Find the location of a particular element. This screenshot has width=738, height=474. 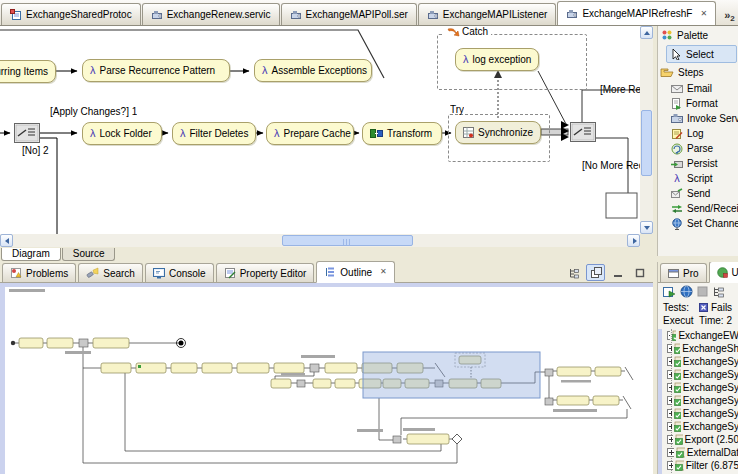

tab-overflow-button: » 2 is located at coordinates (729, 16).